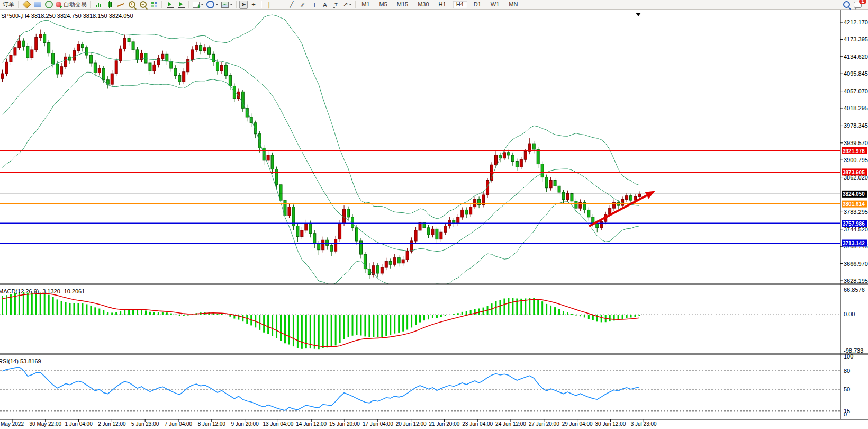 The width and height of the screenshot is (868, 429). What do you see at coordinates (49, 5) in the screenshot?
I see `navigator-icon` at bounding box center [49, 5].